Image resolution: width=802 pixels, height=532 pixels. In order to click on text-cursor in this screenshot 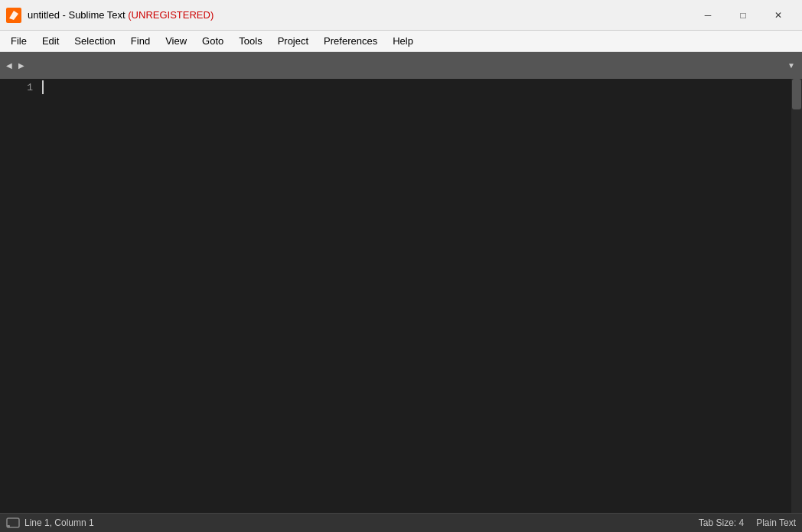, I will do `click(43, 87)`.